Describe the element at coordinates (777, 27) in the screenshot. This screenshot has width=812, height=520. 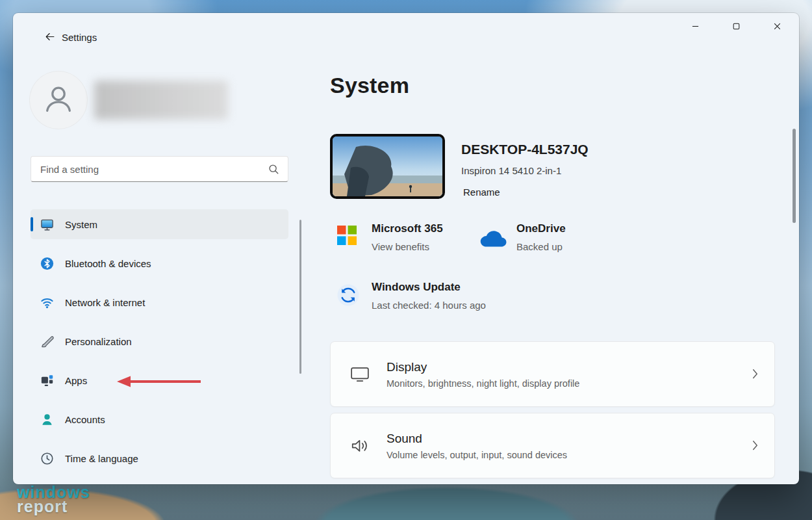
I see `close-button` at that location.